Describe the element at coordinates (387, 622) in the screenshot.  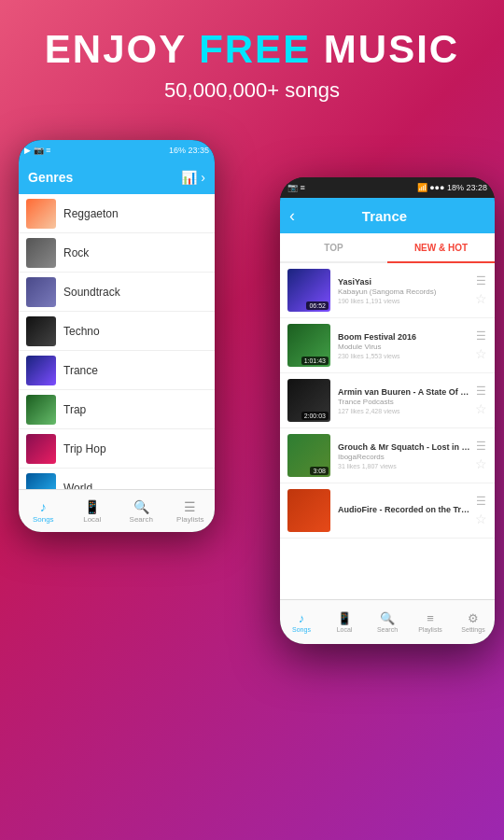
I see `right-nav-item-search: 🔍Search` at that location.